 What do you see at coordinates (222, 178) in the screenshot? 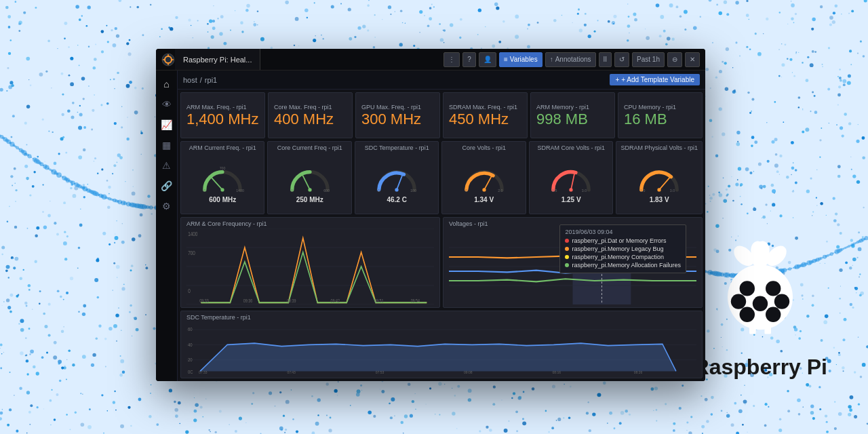
I see `gauge-svg-arm: 0 700 1400` at bounding box center [222, 178].